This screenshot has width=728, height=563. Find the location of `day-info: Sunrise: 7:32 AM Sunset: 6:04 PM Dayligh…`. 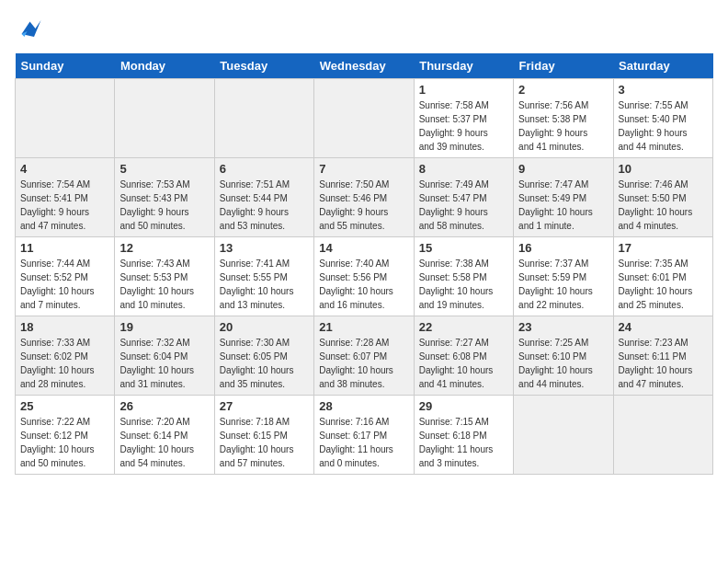

day-info: Sunrise: 7:32 AM Sunset: 6:04 PM Dayligh… is located at coordinates (164, 363).